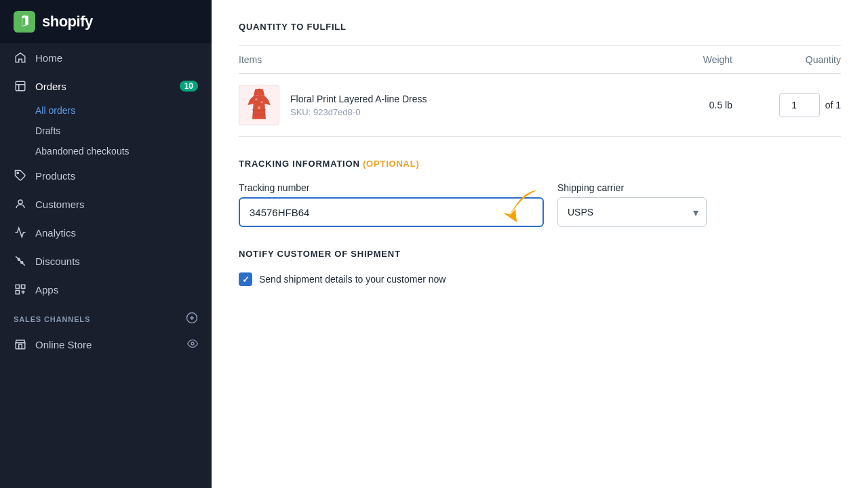  What do you see at coordinates (540, 205) in the screenshot?
I see `tracking-fields: Tracking number Shipping carrier USPS` at bounding box center [540, 205].